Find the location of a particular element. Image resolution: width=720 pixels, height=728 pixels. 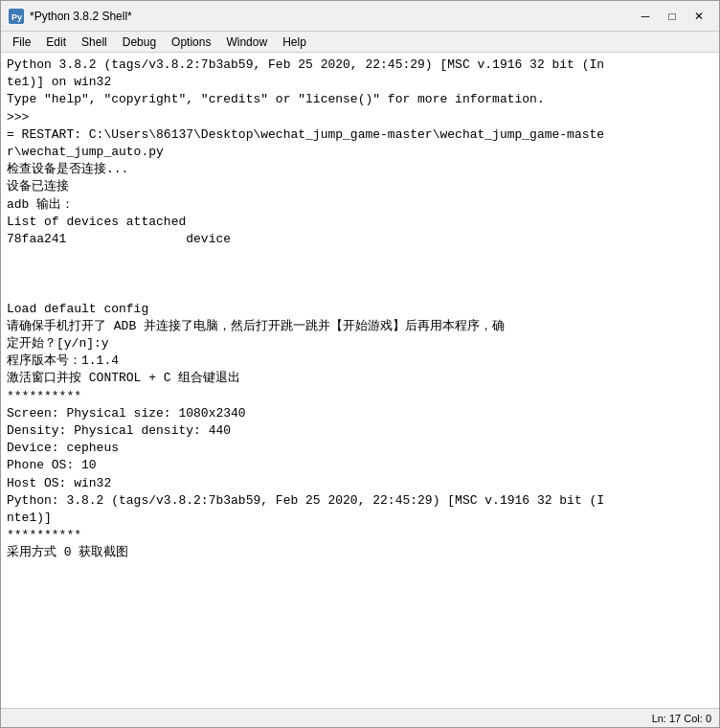

menu-help: Help is located at coordinates (295, 42).